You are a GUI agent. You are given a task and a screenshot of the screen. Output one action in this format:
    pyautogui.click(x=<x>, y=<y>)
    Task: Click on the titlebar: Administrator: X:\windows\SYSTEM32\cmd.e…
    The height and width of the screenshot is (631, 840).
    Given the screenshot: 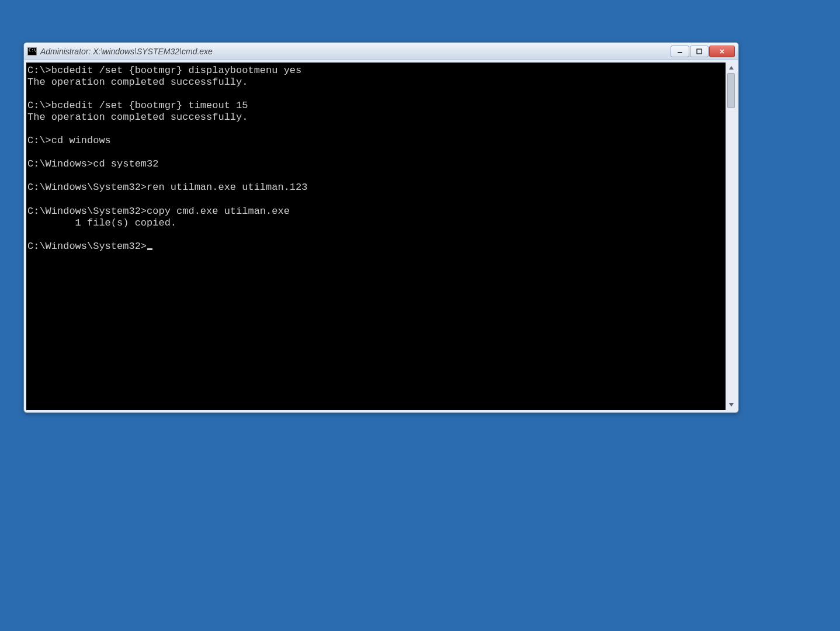 What is the action you would take?
    pyautogui.click(x=381, y=51)
    